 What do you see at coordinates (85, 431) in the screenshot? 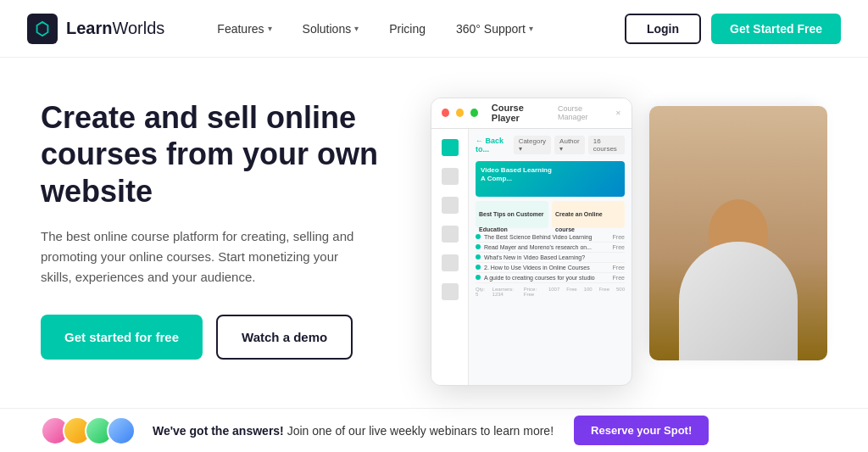
I see `avatar-group` at bounding box center [85, 431].